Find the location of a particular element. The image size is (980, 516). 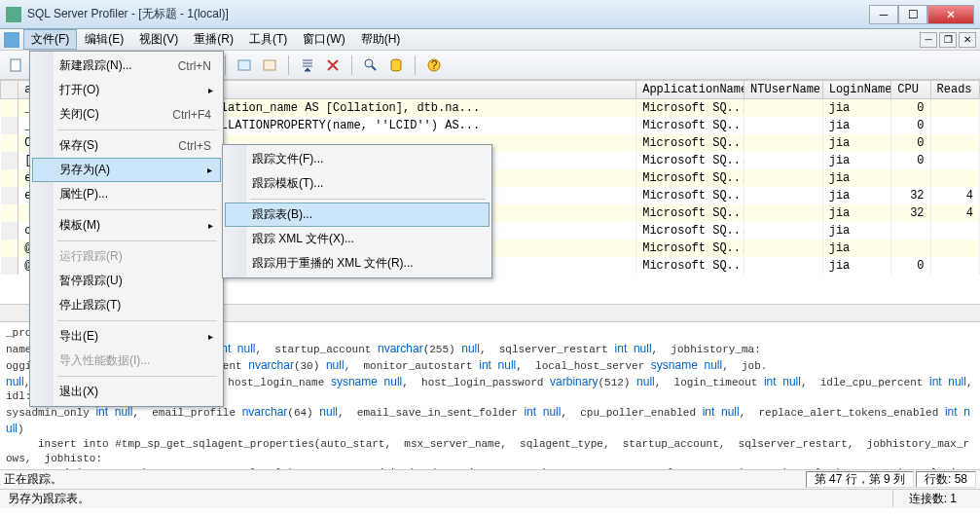

menu-open: 打开(O)▸ is located at coordinates (127, 90).